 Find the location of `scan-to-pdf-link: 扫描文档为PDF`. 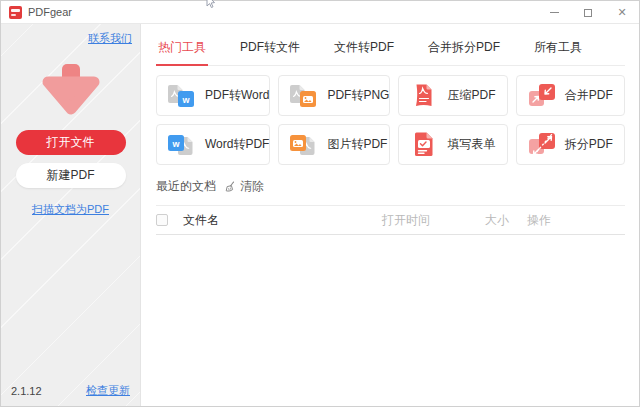

scan-to-pdf-link: 扫描文档为PDF is located at coordinates (70, 210).